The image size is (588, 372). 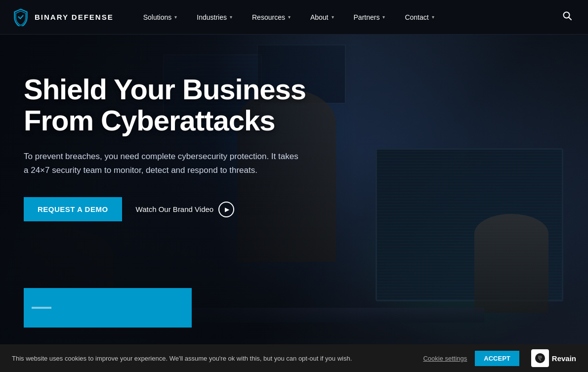 I want to click on about-chevron-icon: ▾, so click(x=333, y=17).